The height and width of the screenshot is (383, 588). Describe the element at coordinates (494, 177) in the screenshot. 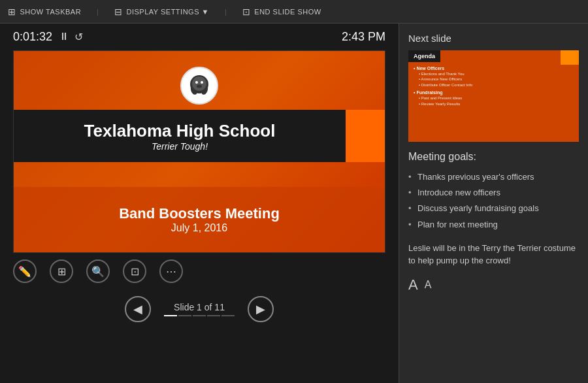

I see `goal-item-1: Thanks previous year's officers` at that location.